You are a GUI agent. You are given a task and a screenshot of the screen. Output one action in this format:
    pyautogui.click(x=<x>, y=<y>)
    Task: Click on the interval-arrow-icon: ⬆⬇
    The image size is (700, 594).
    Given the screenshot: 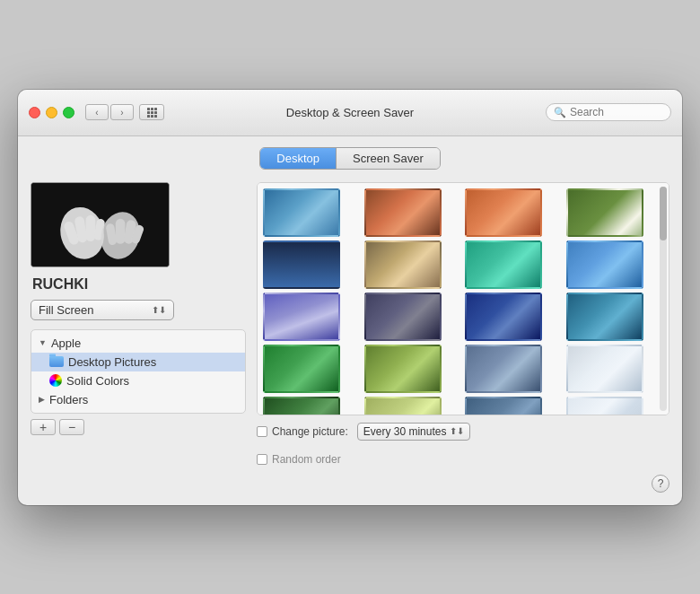 What is the action you would take?
    pyautogui.click(x=457, y=431)
    